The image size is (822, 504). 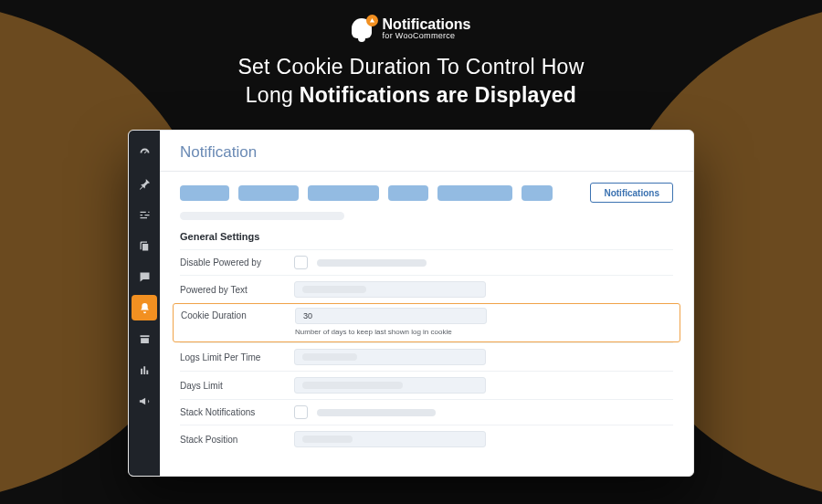 I want to click on tune-icon, so click(x=144, y=215).